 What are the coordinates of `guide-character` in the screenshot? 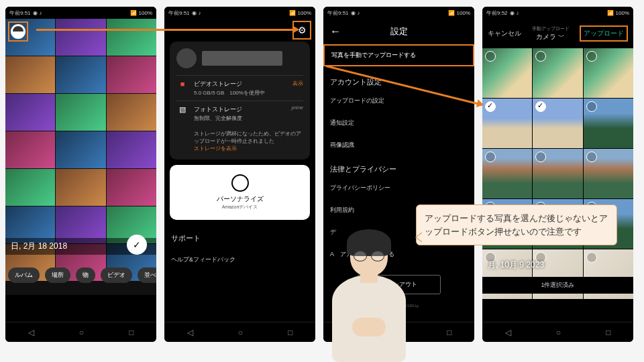 It's located at (369, 292).